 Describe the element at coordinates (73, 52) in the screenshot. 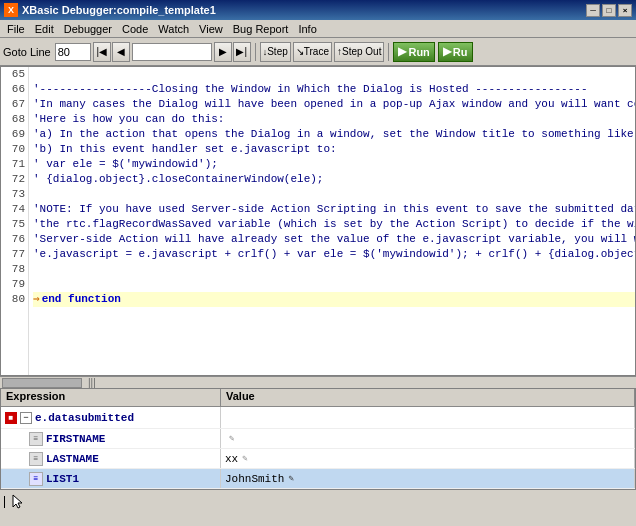

I see `goto-input` at that location.